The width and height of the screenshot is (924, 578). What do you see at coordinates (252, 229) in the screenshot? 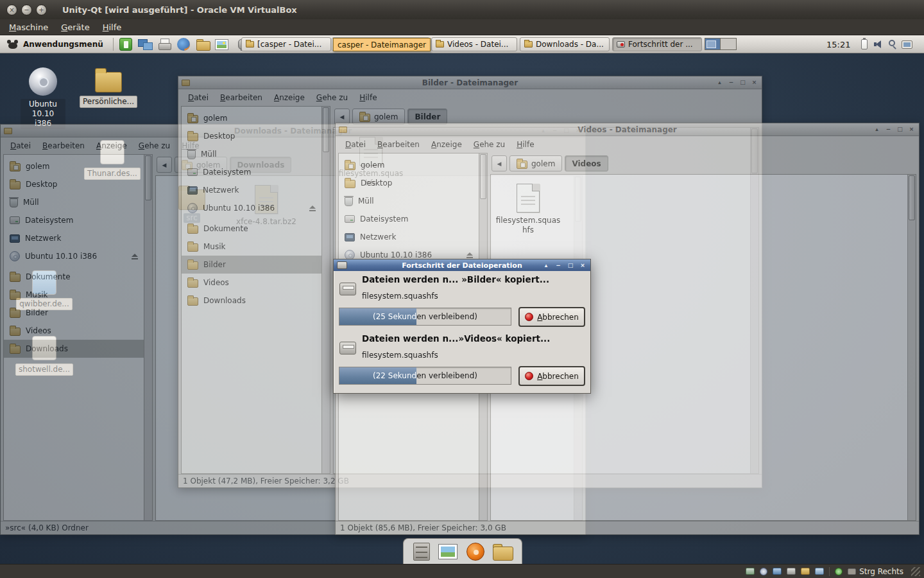
I see `sidebar-item-dokumente: Dokumente` at bounding box center [252, 229].